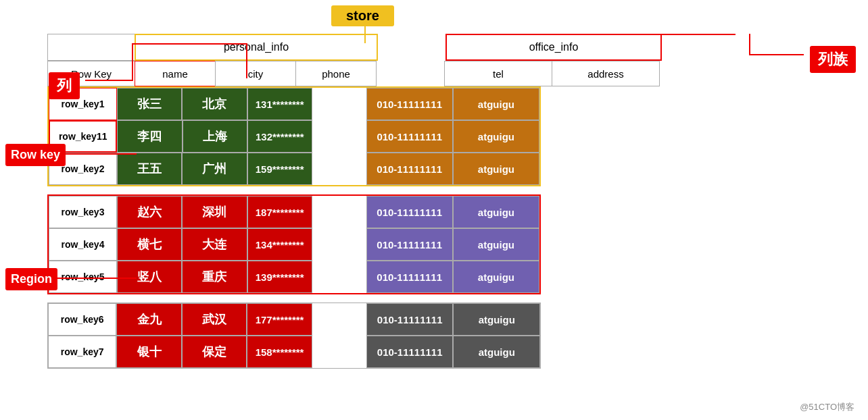 This screenshot has width=868, height=420. Describe the element at coordinates (280, 212) in the screenshot. I see `cell-phone3: 187********` at that location.